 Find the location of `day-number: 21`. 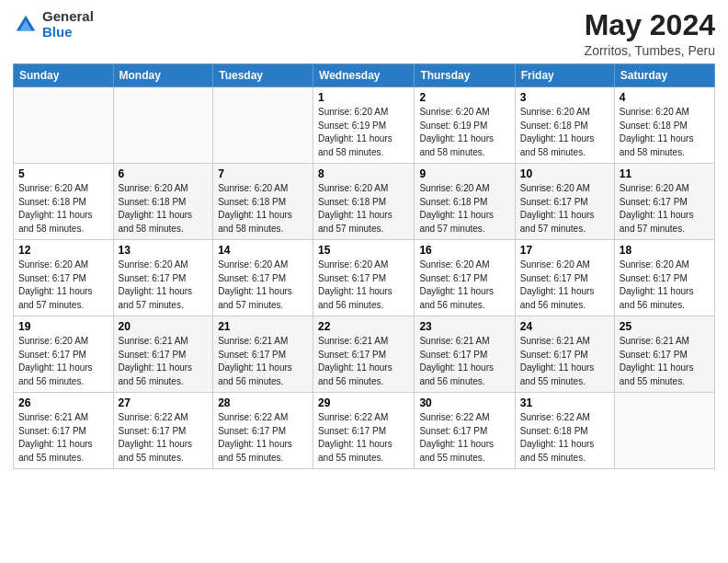

day-number: 21 is located at coordinates (263, 327).